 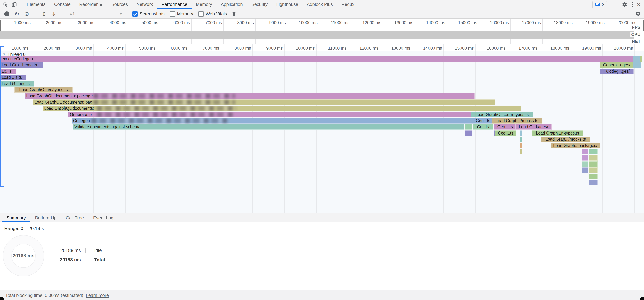 I want to click on device-toolbar-icon, so click(x=14, y=5).